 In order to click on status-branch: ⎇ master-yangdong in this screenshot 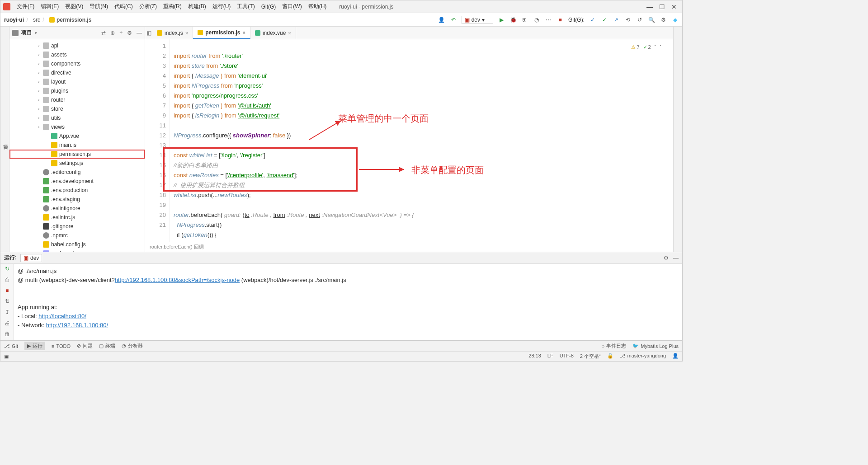, I will do `click(643, 356)`.